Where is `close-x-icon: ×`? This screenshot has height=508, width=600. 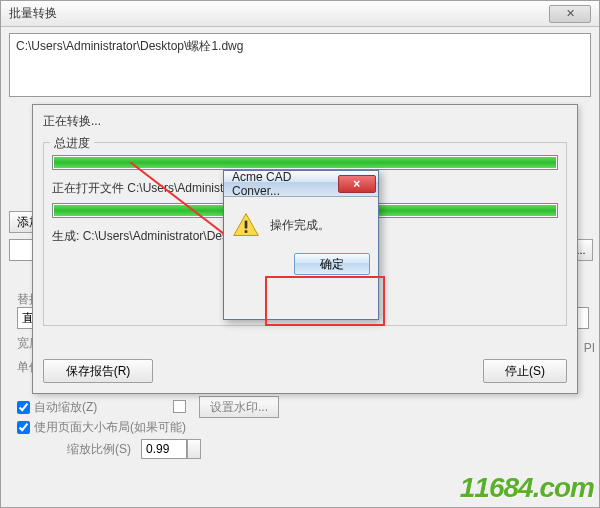 close-x-icon: × is located at coordinates (356, 184).